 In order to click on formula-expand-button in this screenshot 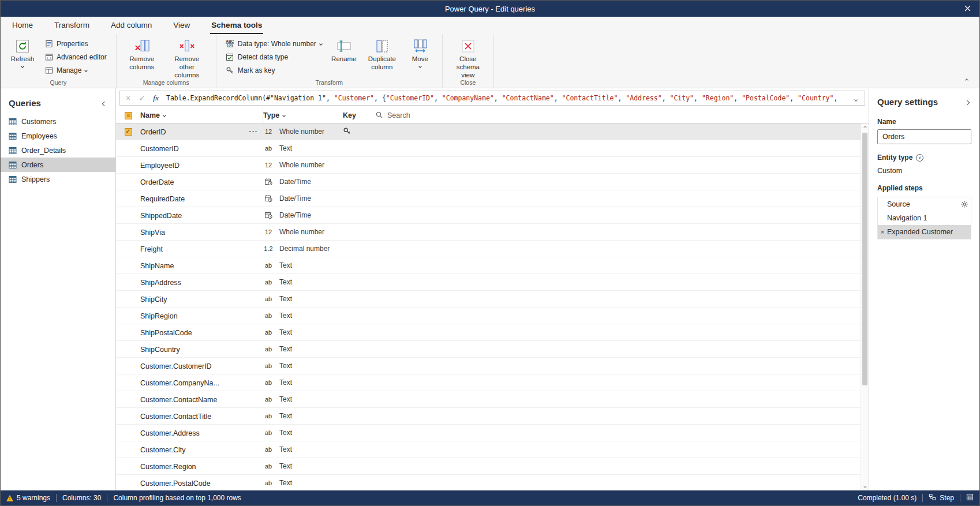, I will do `click(856, 98)`.